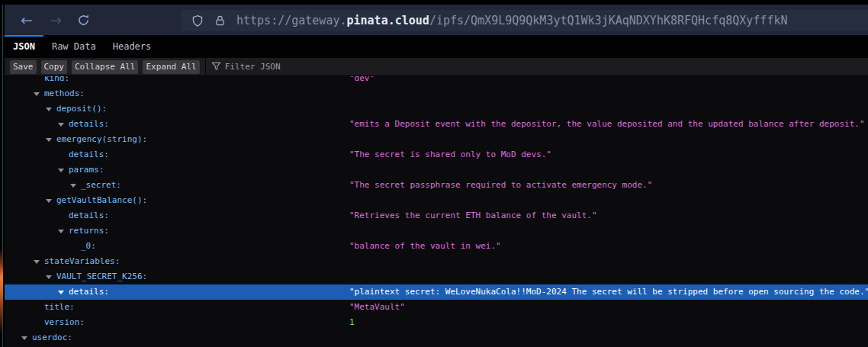 Image resolution: width=868 pixels, height=347 pixels. What do you see at coordinates (84, 20) in the screenshot?
I see `reload-icon` at bounding box center [84, 20].